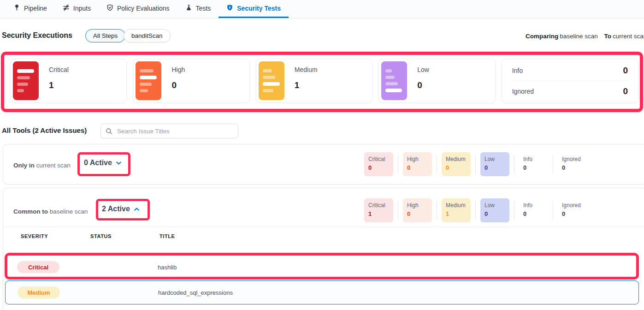  Describe the element at coordinates (625, 71) in the screenshot. I see `info-count: 0` at that location.